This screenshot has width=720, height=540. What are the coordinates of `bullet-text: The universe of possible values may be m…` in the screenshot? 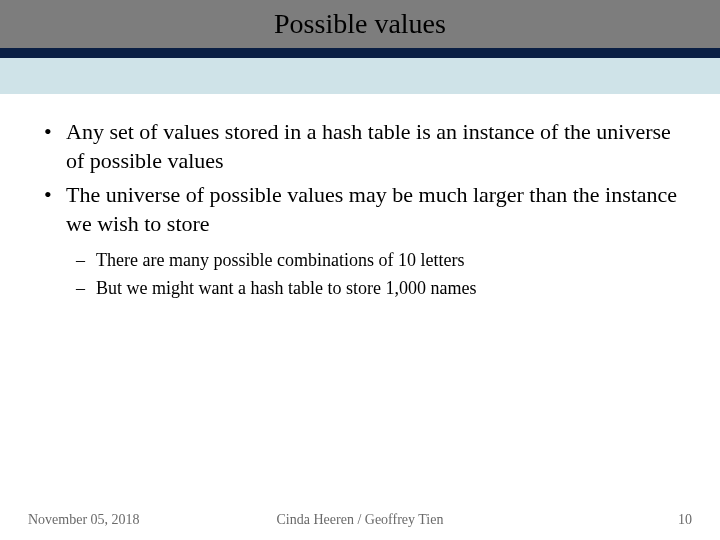 It's located at (372, 209).